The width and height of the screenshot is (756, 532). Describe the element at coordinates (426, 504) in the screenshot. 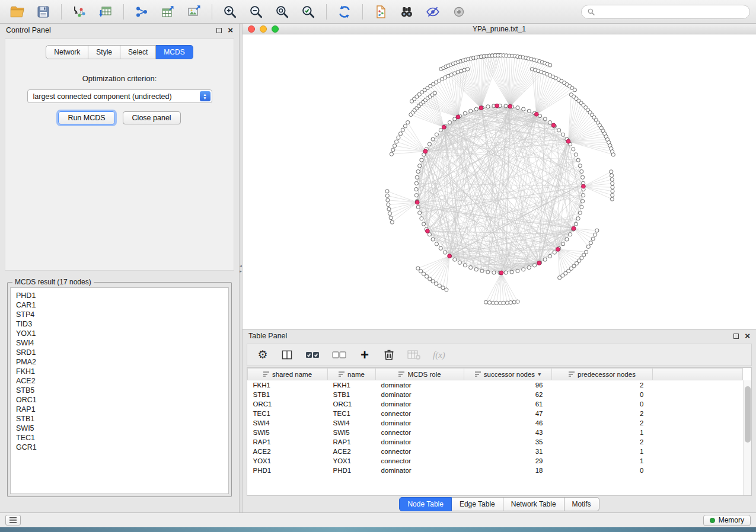

I see `table-tab-node-table: Node Table` at that location.